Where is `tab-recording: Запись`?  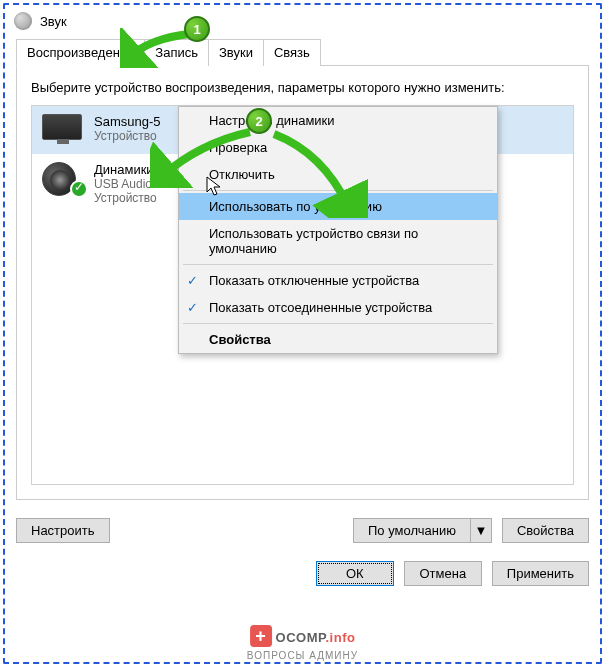
tab-recording: Запись is located at coordinates (176, 52).